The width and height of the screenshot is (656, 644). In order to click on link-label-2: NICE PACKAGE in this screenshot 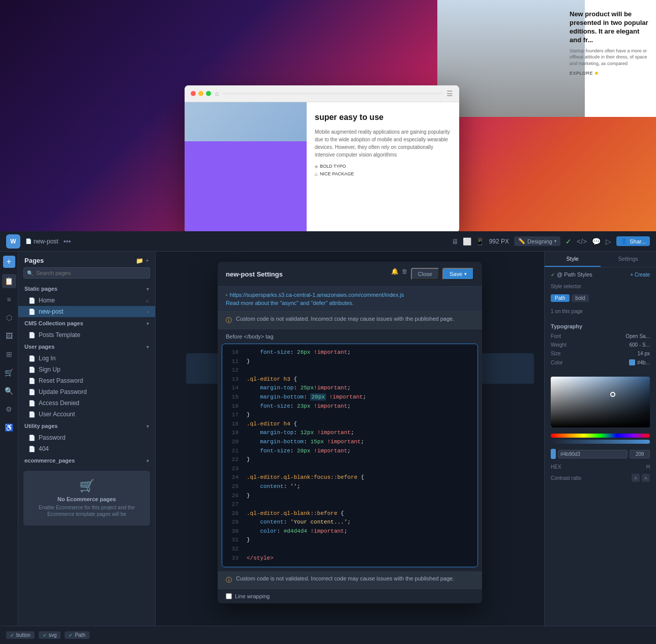, I will do `click(337, 174)`.